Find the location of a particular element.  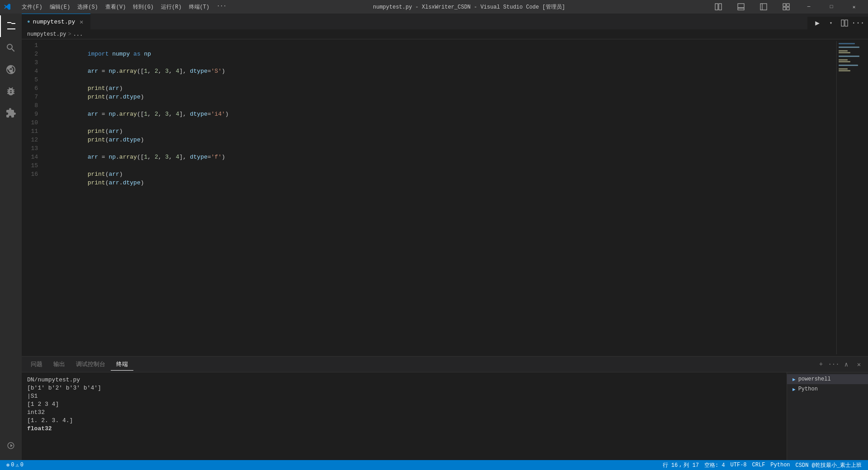

code-line-16: print(arr.dtype) is located at coordinates (436, 174).